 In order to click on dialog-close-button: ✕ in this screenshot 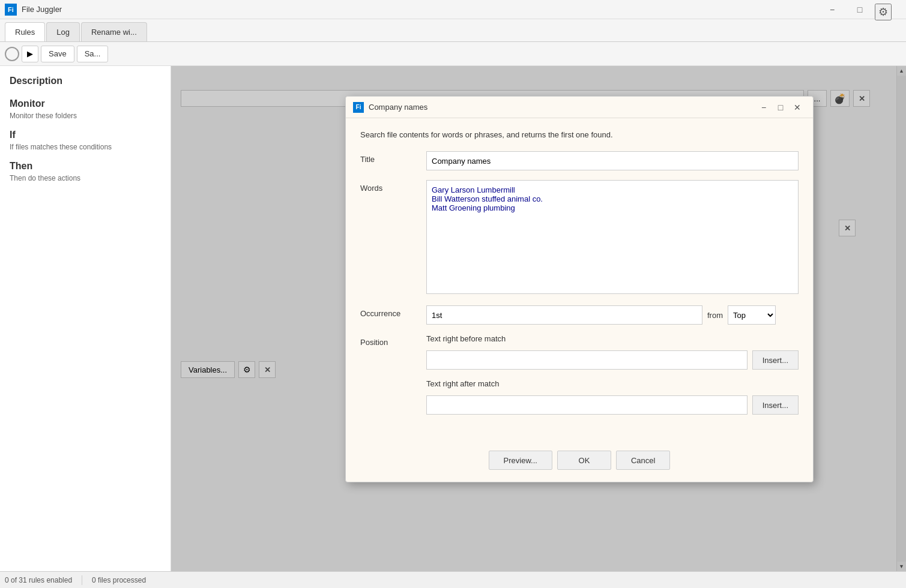, I will do `click(797, 107)`.